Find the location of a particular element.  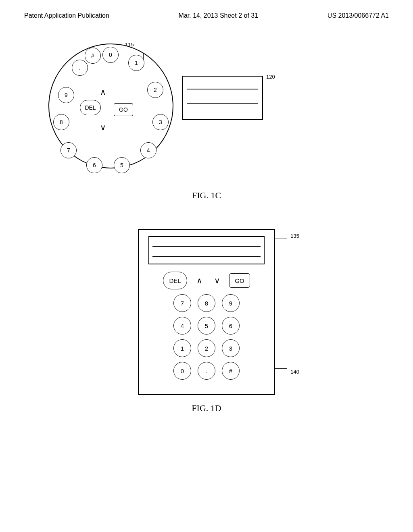

kp-key-4: 4 is located at coordinates (182, 326).